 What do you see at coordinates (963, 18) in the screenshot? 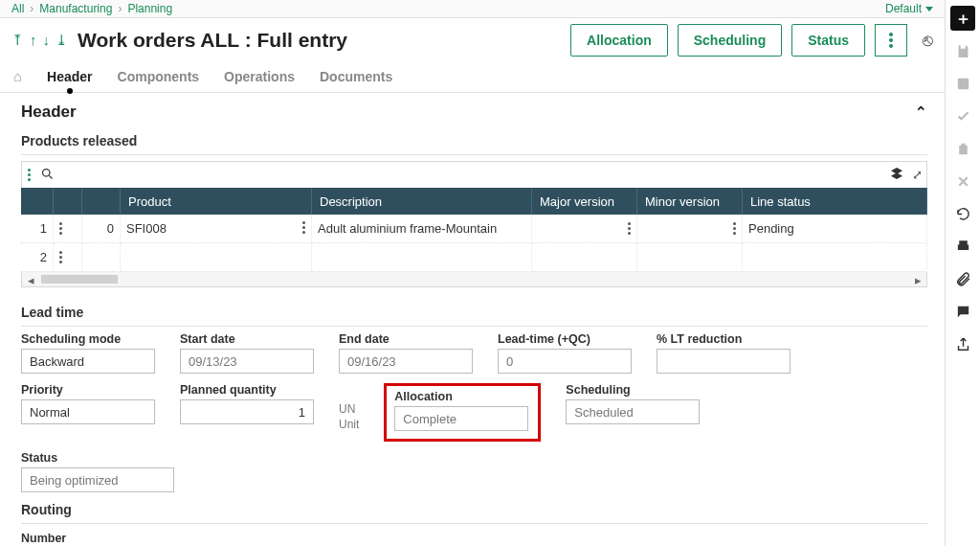
I see `add-icon: ＋` at bounding box center [963, 18].